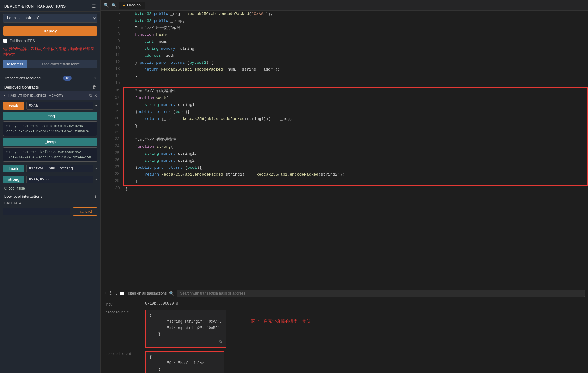 This screenshot has width=588, height=373. What do you see at coordinates (96, 106) in the screenshot?
I see `weak-chevron-icon: ▾` at bounding box center [96, 106].